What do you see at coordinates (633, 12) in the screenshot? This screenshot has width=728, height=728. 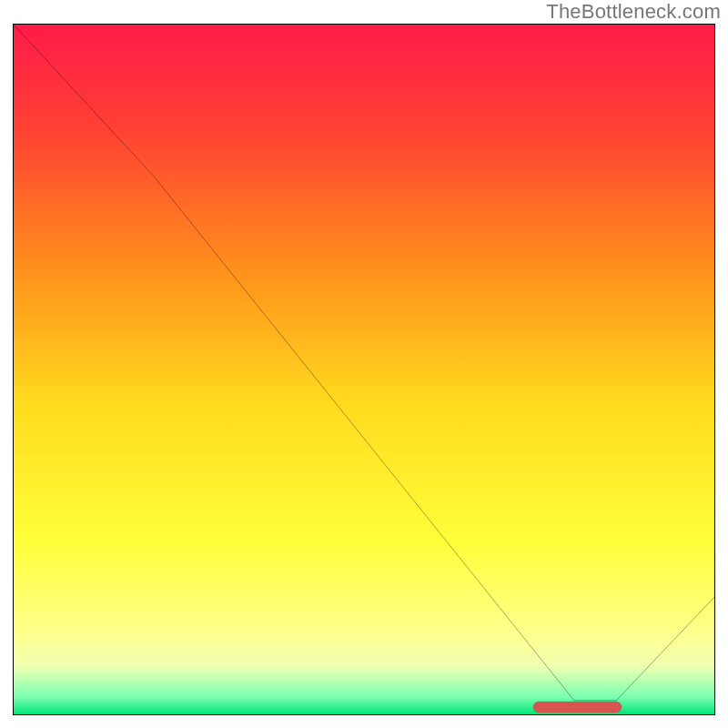 I see `watermark-text: TheBottleneck.com` at bounding box center [633, 12].